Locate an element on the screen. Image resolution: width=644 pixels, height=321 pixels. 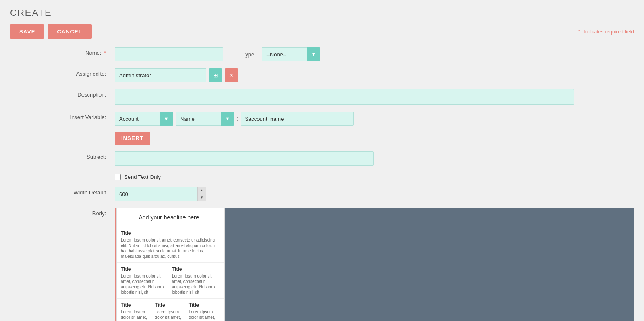
body-label: Body: is located at coordinates (62, 212).